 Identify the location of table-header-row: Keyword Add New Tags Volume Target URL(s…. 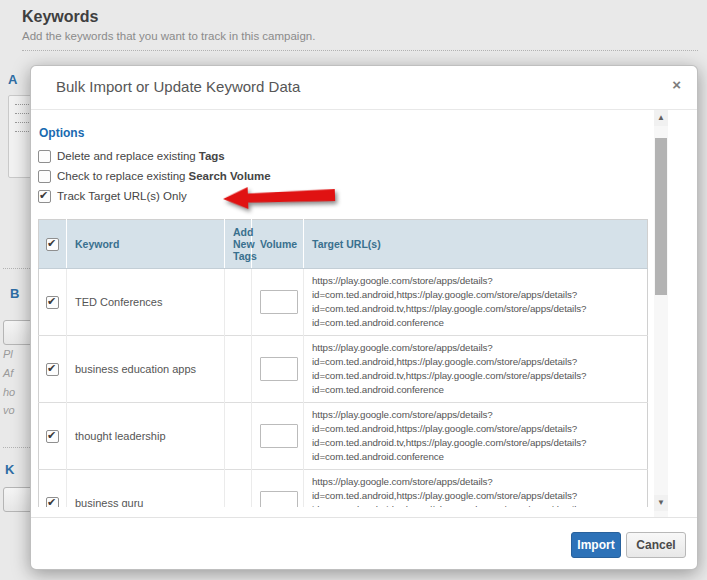
(344, 244).